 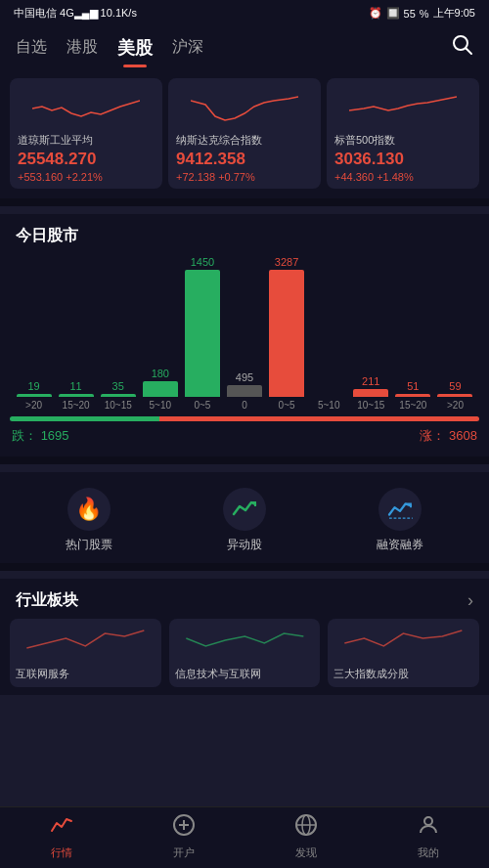 What do you see at coordinates (244, 47) in the screenshot?
I see `main-header: 自选 港股 美股 沪深` at bounding box center [244, 47].